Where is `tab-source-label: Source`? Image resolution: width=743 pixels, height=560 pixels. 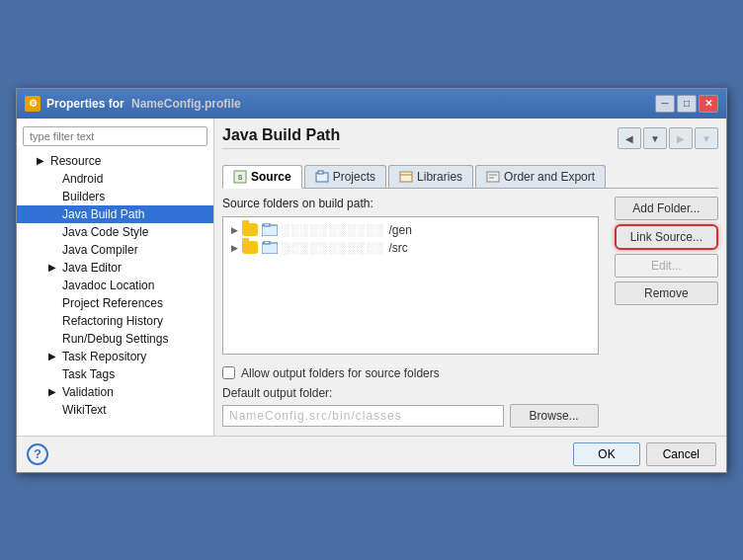
tab-source-label: Source is located at coordinates (271, 177).